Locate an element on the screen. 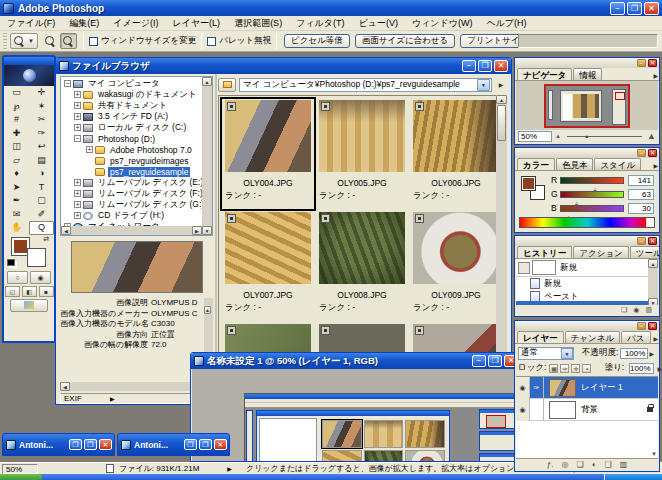 Image resolution: width=662 pixels, height=480 pixels. tree-item: + リムーバブル ディスク (E:) is located at coordinates (132, 182).